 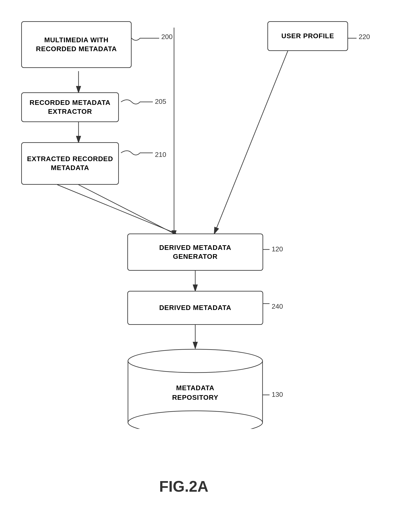 I want to click on user-profile-node: USER PROFILE, so click(x=308, y=36).